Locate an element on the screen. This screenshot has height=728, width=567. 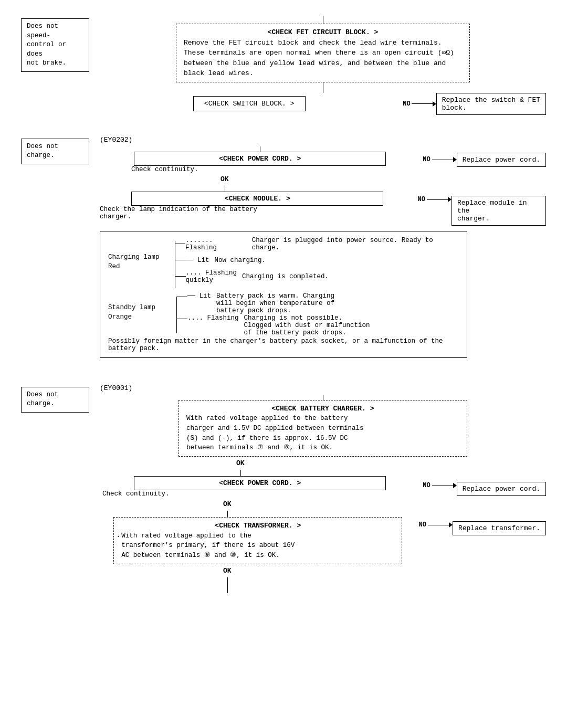
transformer-row: <CHECK TRANSFORMER. > With rated voltage… is located at coordinates (323, 541).